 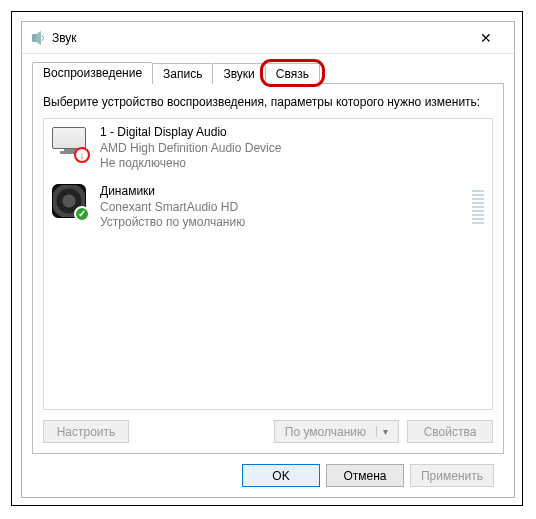 I want to click on device-item: ✓ Динамики Conexant SmartAudio HD Устрой…, so click(x=268, y=208).